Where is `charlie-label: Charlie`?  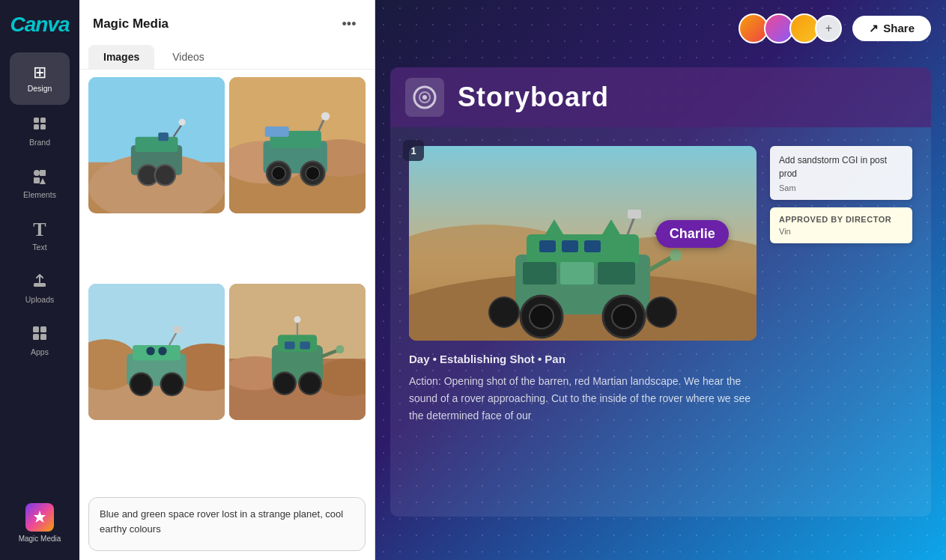 charlie-label: Charlie is located at coordinates (692, 234).